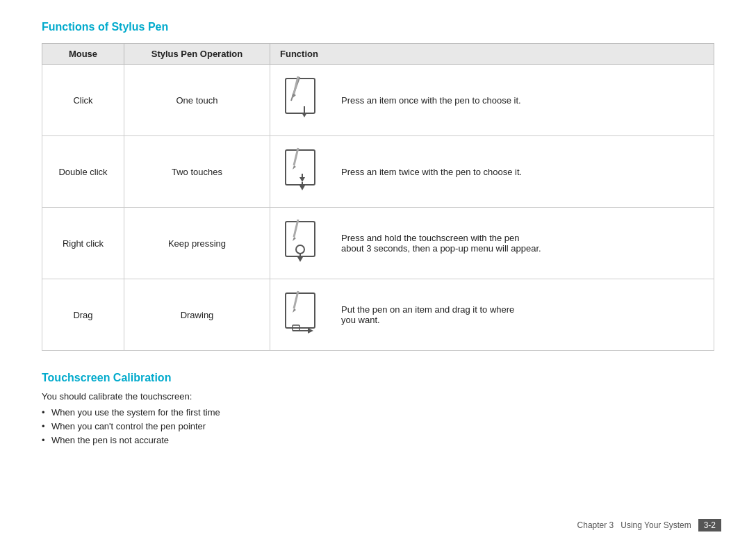  I want to click on function-right-click-text2: about 3 seconds, then a pop-up menu will…, so click(441, 249).